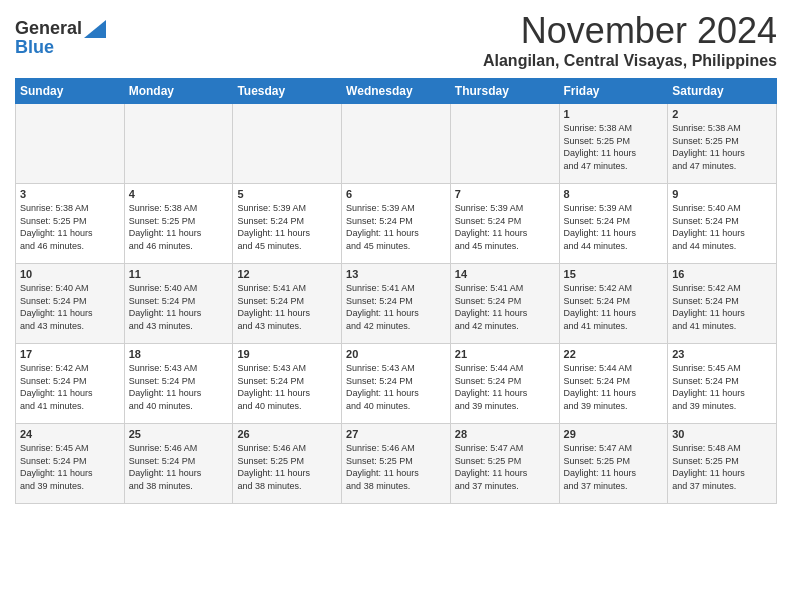 The image size is (792, 612). I want to click on calendar-cell: 26Sunrise: 5:46 AM Sunset: 5:25 PM Dayli…, so click(288, 464).